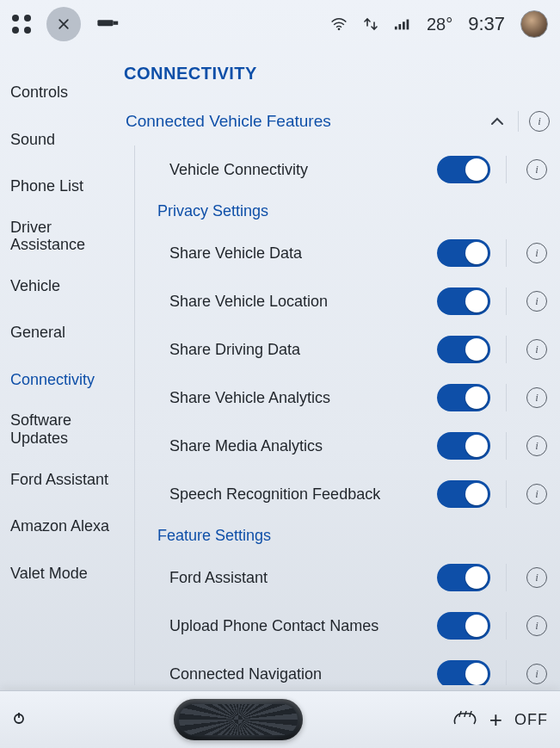 This screenshot has height=748, width=560. I want to click on climate-left, so click(19, 720).